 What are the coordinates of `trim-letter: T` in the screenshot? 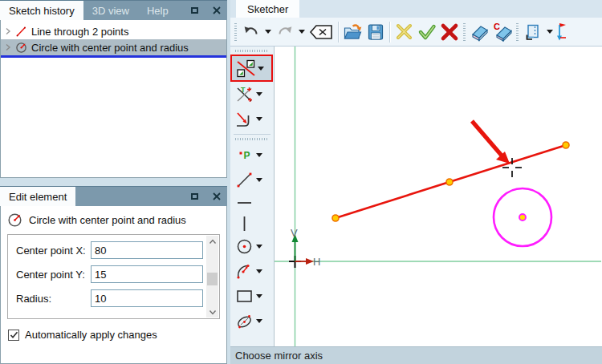 It's located at (243, 90).